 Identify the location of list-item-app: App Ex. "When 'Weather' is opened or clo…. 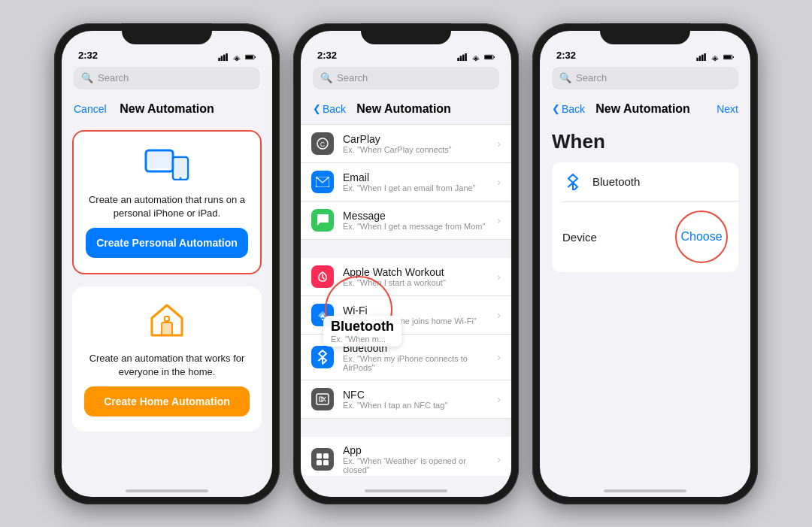
(406, 456).